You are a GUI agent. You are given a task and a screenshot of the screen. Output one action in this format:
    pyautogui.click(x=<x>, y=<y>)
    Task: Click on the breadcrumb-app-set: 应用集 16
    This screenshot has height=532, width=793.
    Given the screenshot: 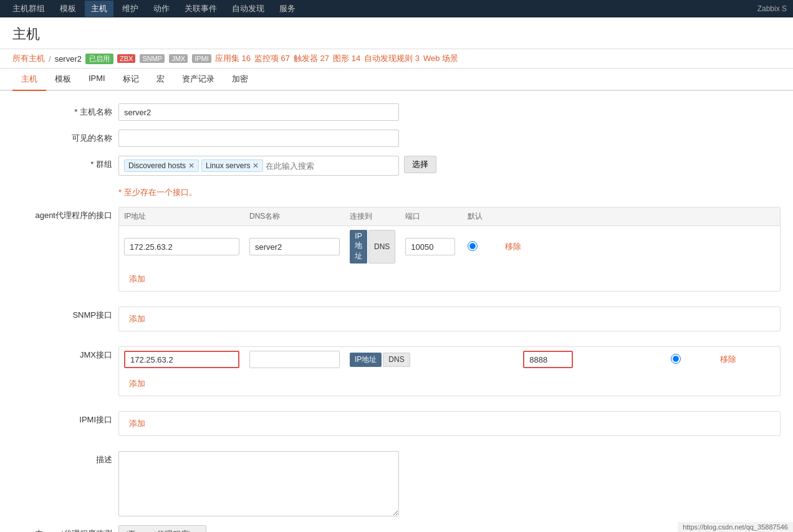 What is the action you would take?
    pyautogui.click(x=233, y=59)
    